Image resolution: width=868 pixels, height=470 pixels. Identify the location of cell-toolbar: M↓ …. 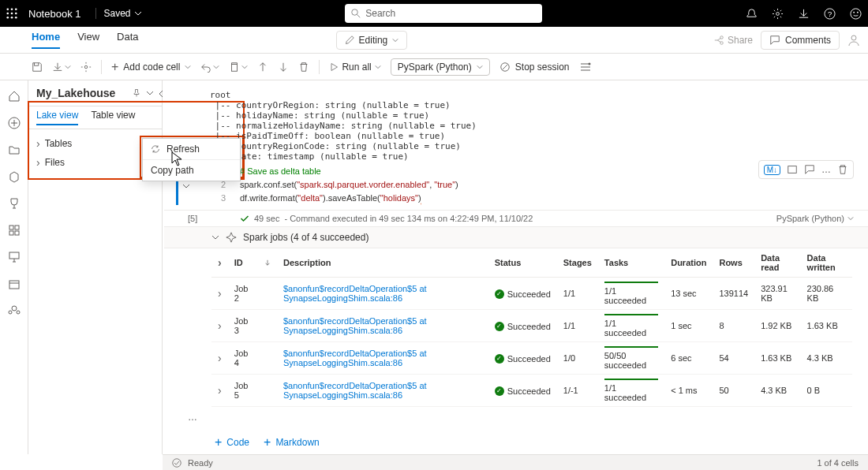
(806, 170).